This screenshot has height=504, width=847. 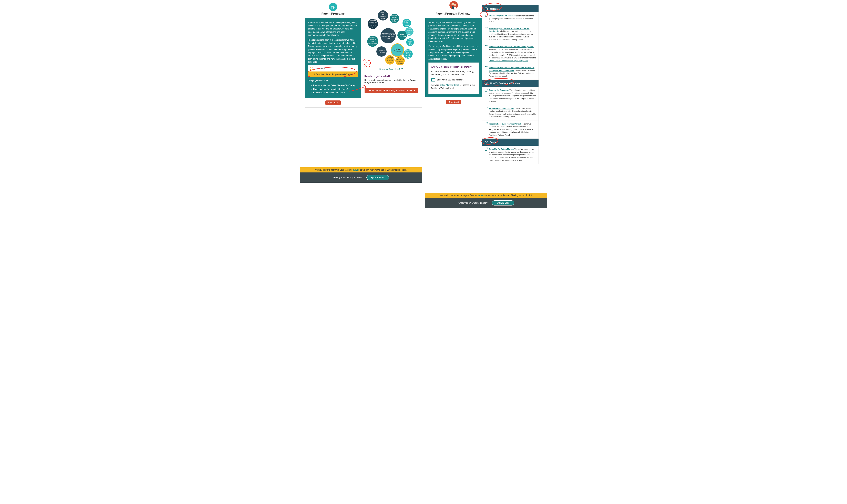 What do you see at coordinates (510, 54) in the screenshot?
I see `material-item: Families for Safe Dates (for parents of …` at bounding box center [510, 54].